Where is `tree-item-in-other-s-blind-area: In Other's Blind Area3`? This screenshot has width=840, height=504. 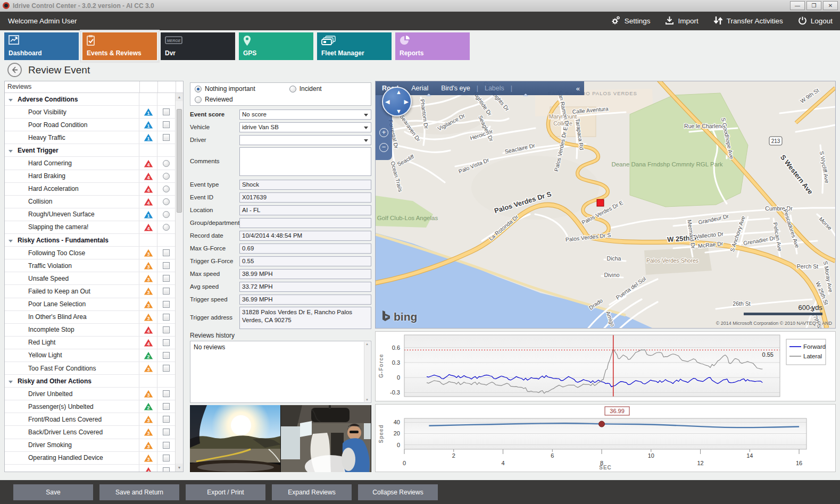 tree-item-in-other-s-blind-area: In Other's Blind Area3 is located at coordinates (90, 317).